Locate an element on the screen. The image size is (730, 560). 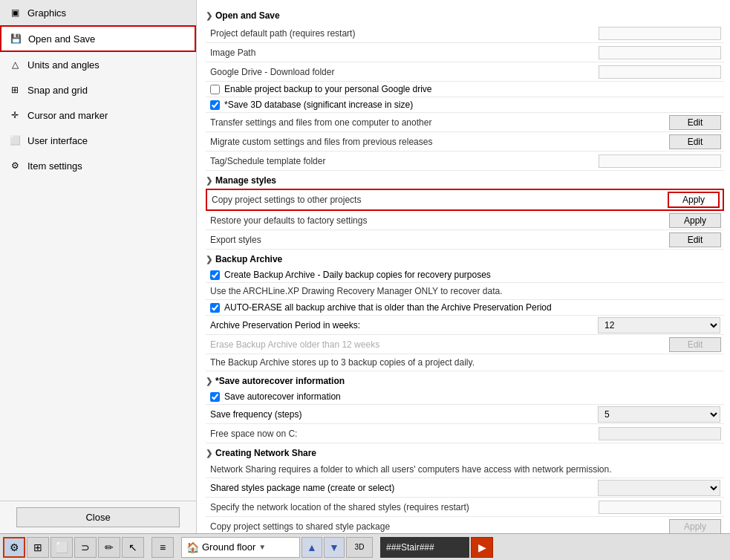
network-location-row: Specify the network location of the shar… is located at coordinates (465, 507).